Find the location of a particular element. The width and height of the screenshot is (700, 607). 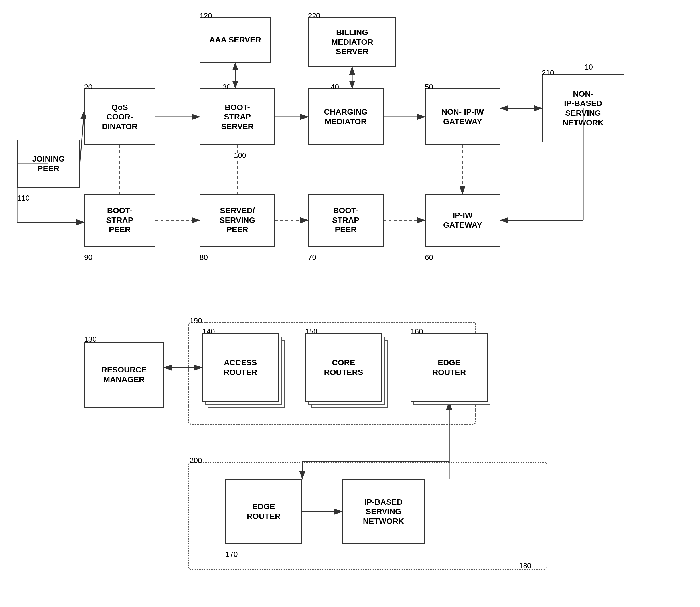

access-router-box: ACCESSROUTER is located at coordinates (241, 368).